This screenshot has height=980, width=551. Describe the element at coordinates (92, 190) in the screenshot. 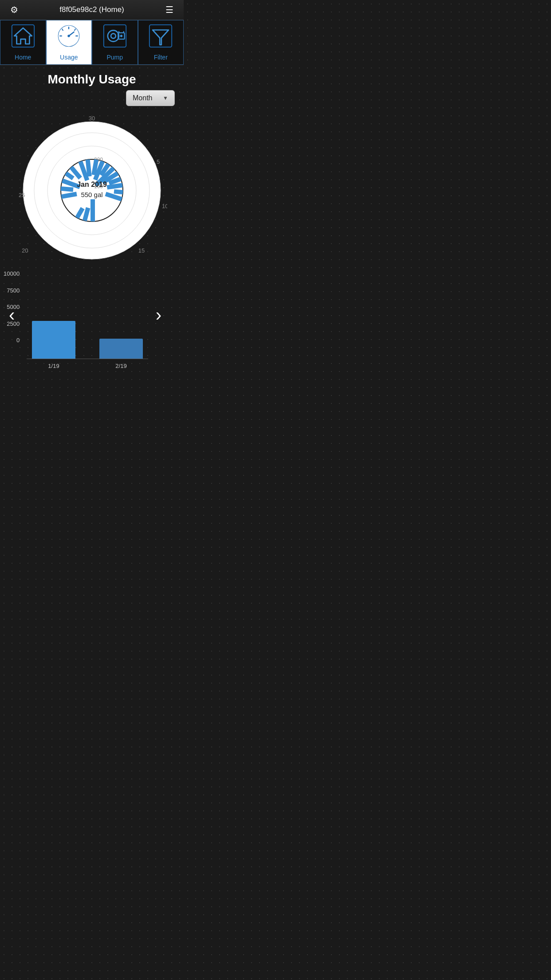

I see `polar-chart-wrapper: 300 200 100` at that location.